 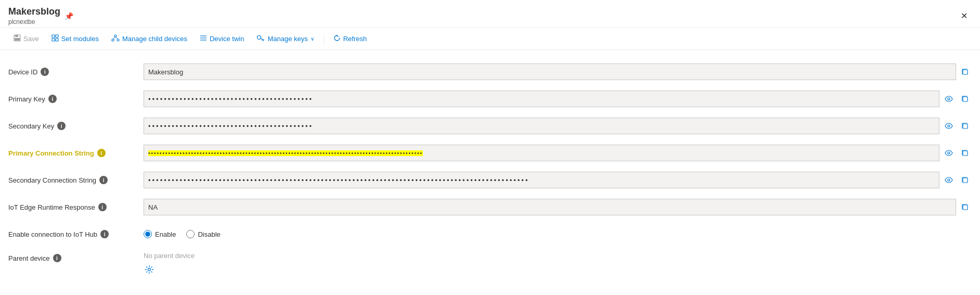 What do you see at coordinates (203, 39) in the screenshot?
I see `device-twin-icon` at bounding box center [203, 39].